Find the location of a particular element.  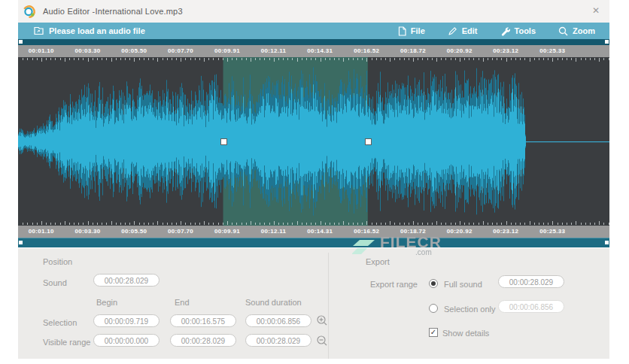

sound-label: Sound is located at coordinates (55, 283).